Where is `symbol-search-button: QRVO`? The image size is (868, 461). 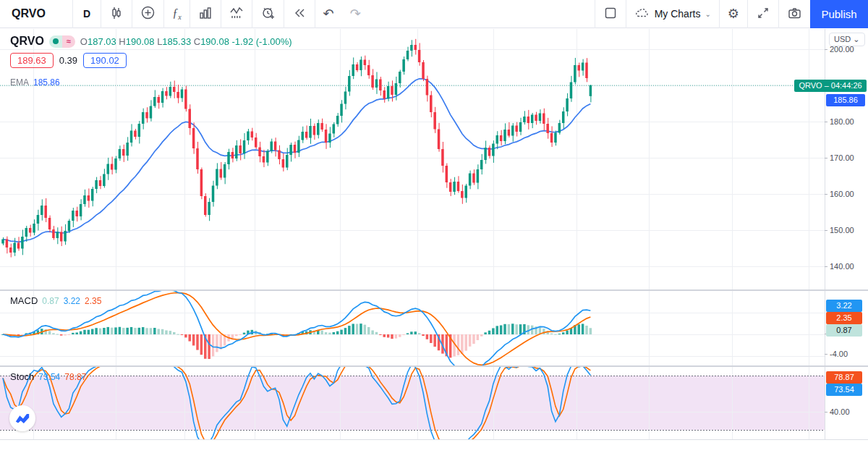
symbol-search-button: QRVO is located at coordinates (36, 14).